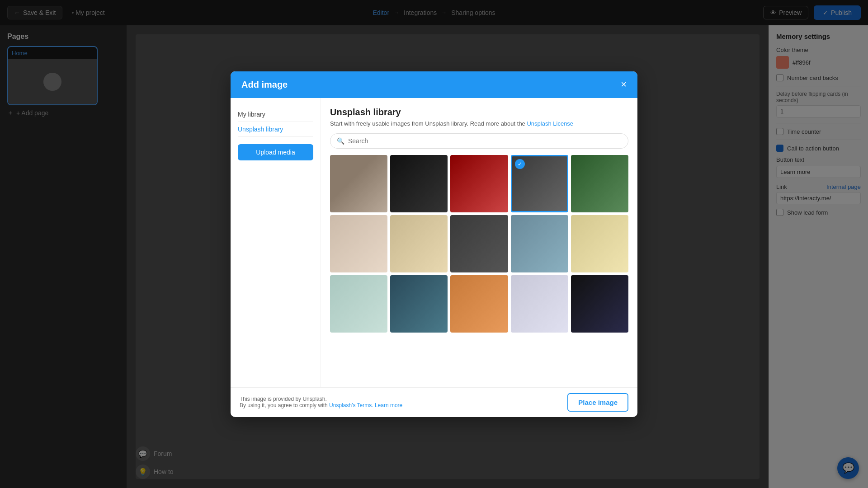 This screenshot has width=868, height=488. What do you see at coordinates (434, 402) in the screenshot?
I see `modal-footer: This image is provided by Unsplash. By u…` at bounding box center [434, 402].